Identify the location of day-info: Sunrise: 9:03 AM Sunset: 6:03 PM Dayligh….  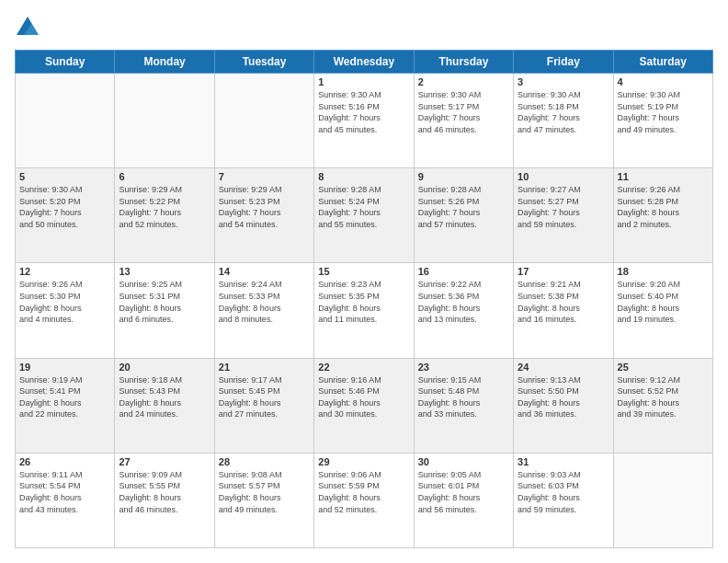
(563, 492).